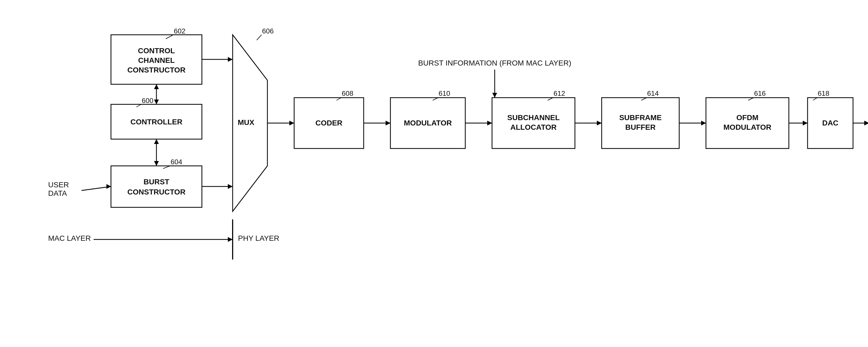 The image size is (868, 347). What do you see at coordinates (347, 93) in the screenshot?
I see `ref-608: 608` at bounding box center [347, 93].